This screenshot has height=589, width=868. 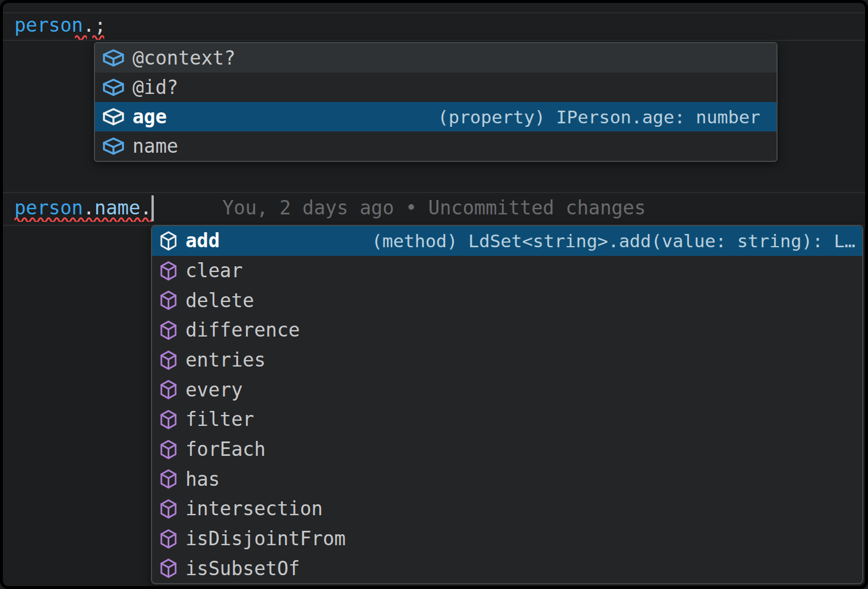 What do you see at coordinates (507, 271) in the screenshot?
I see `suggest-item-clear: clear` at bounding box center [507, 271].